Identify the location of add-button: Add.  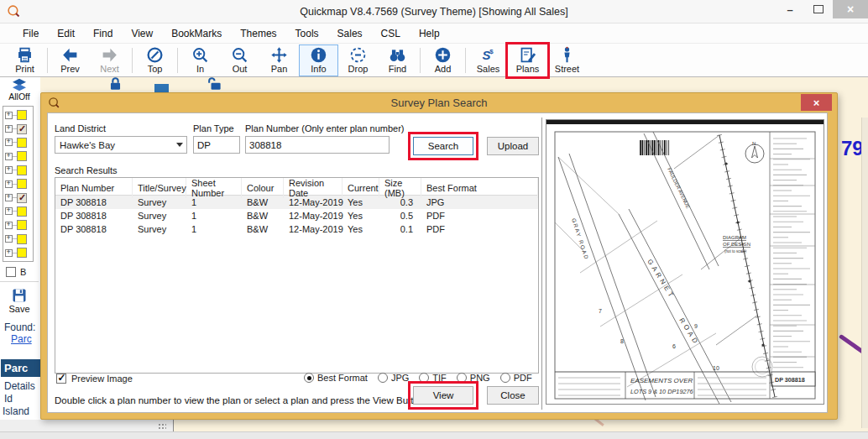
(443, 60).